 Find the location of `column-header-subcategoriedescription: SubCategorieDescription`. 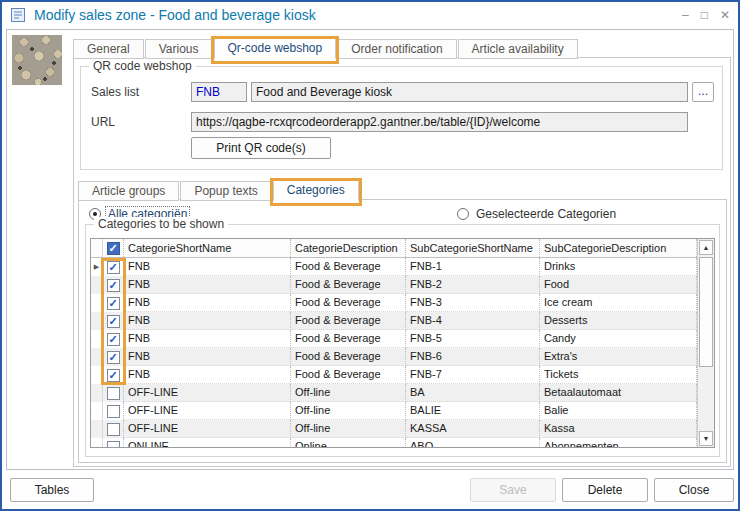

column-header-subcategoriedescription: SubCategorieDescription is located at coordinates (618, 248).